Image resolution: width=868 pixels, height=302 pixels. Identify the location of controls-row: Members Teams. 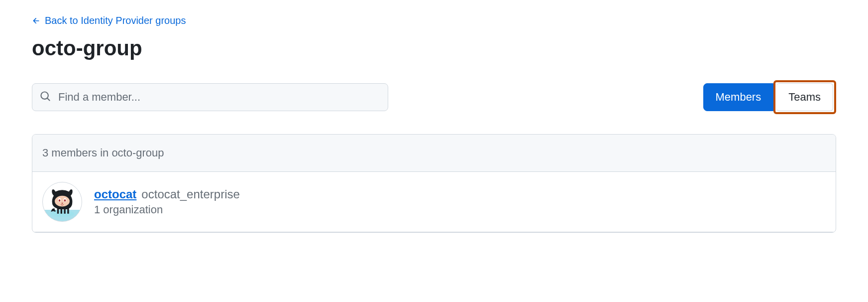
(434, 97).